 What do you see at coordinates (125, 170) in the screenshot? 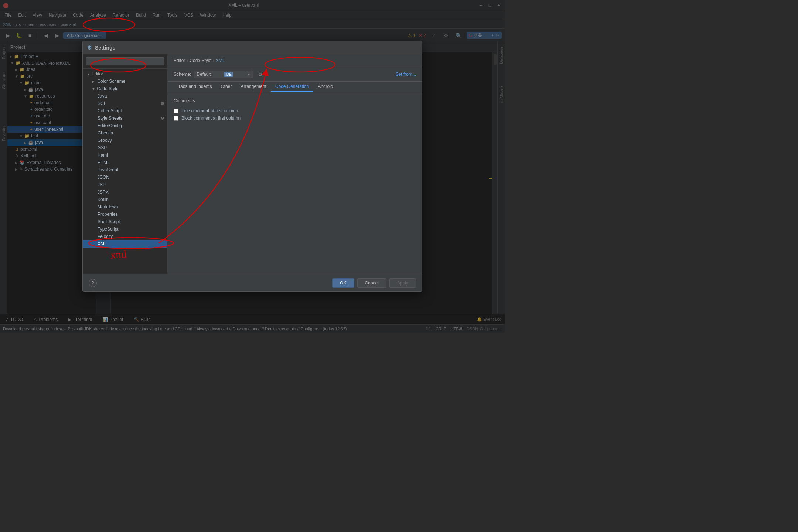
I see `nav-javascript: JavaScript` at bounding box center [125, 170].